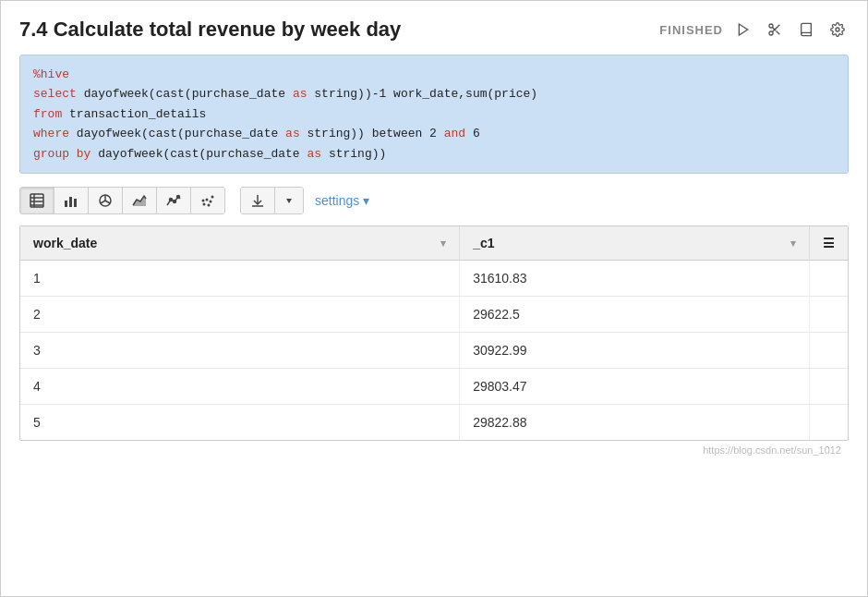 This screenshot has width=868, height=597. I want to click on sort-icon-work-date: ▾, so click(443, 244).